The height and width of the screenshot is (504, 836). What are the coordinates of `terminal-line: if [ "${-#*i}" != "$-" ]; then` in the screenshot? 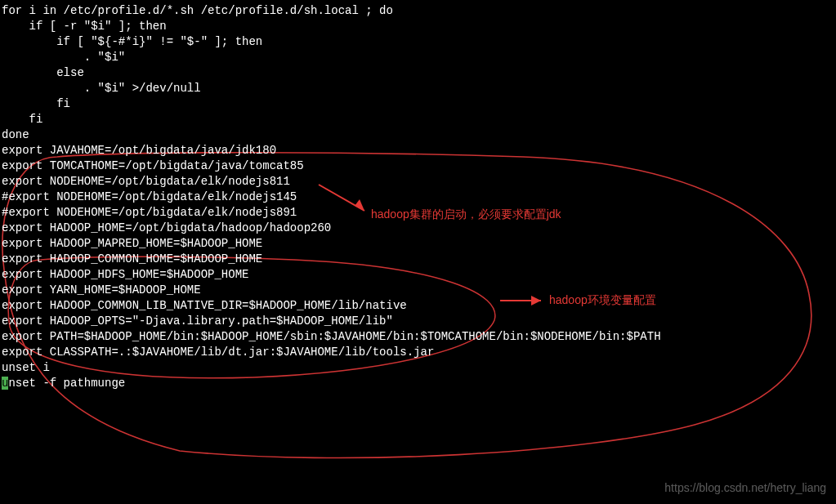 It's located at (418, 42).